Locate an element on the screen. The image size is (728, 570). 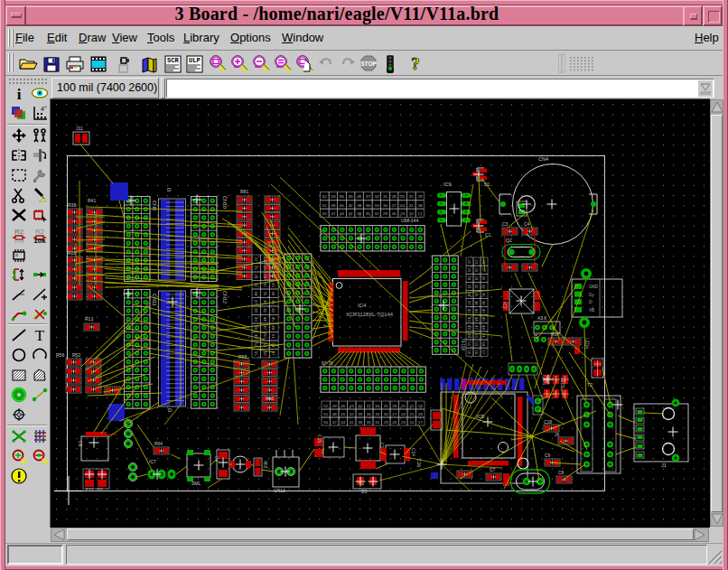
svg-text: 25 is located at coordinates (257, 267).